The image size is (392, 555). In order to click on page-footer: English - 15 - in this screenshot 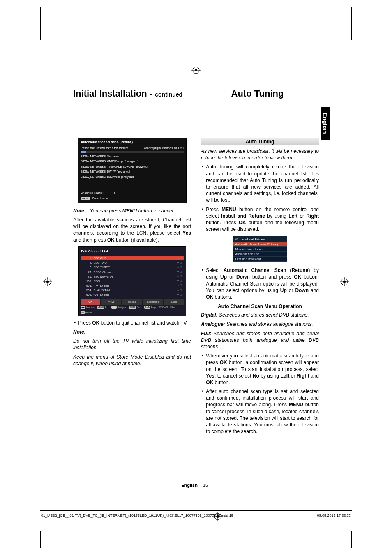, I will do `click(196, 485)`.